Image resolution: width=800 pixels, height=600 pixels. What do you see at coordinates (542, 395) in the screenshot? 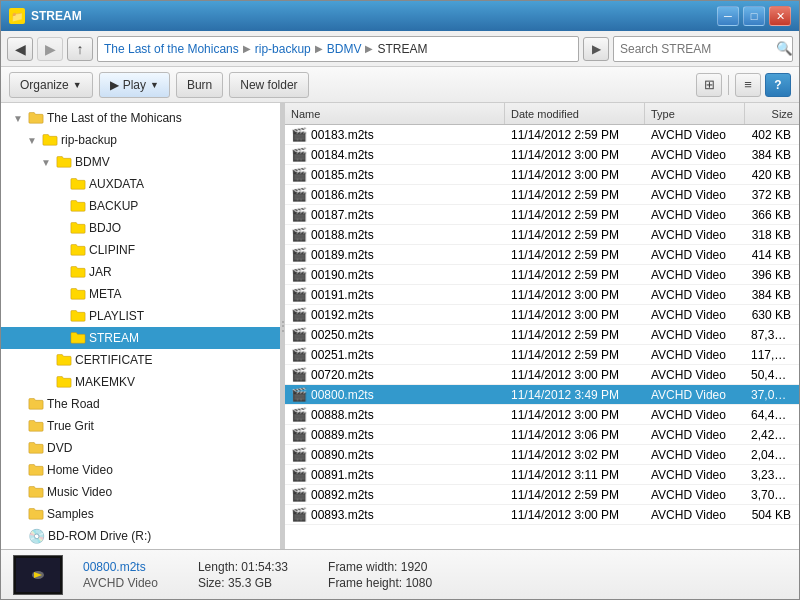
I see `table-row: 🎬 00800.m2ts 11/14/2012 3:49 PM AVCHD Vi…` at bounding box center [542, 395].